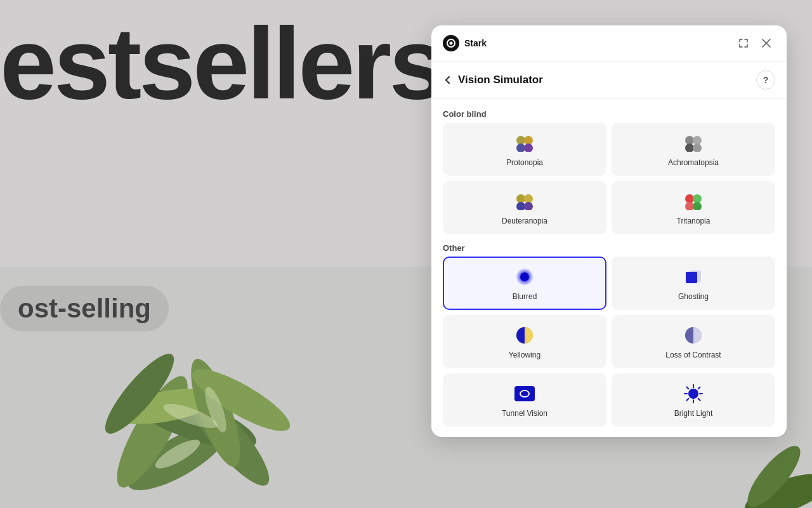 The image size is (812, 508). Describe the element at coordinates (693, 201) in the screenshot. I see `tritanopia-icon` at that location.